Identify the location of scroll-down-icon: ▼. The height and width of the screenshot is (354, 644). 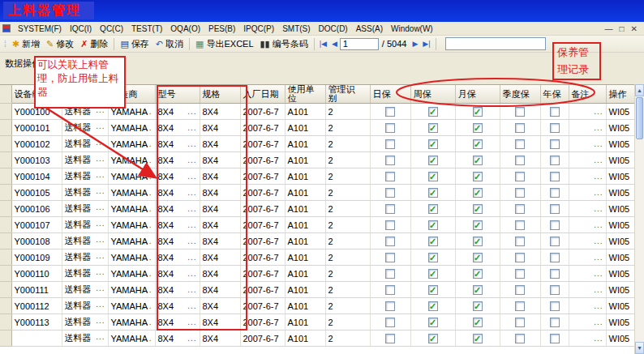
(639, 348).